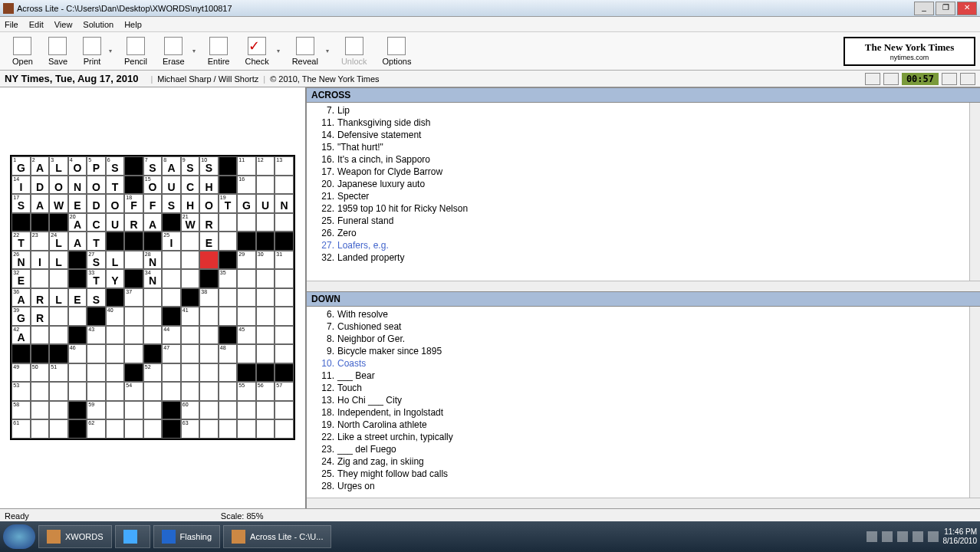 Image resolution: width=980 pixels, height=552 pixels. What do you see at coordinates (643, 258) in the screenshot?
I see `clue-item: 32.Landed property` at bounding box center [643, 258].